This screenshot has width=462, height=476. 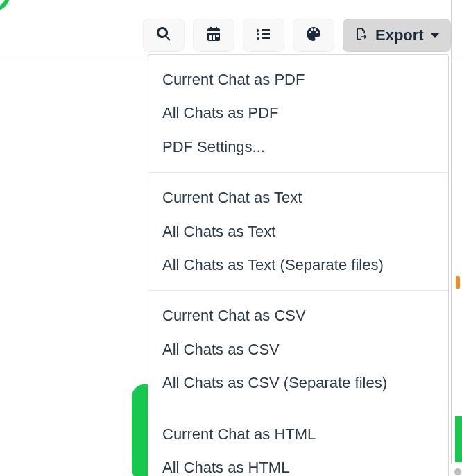 What do you see at coordinates (264, 35) in the screenshot?
I see `list-icon` at bounding box center [264, 35].